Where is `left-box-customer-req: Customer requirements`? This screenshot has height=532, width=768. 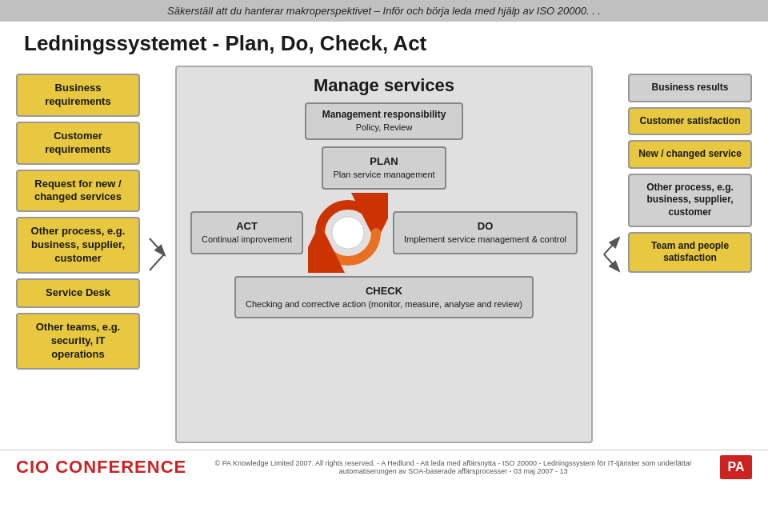 left-box-customer-req: Customer requirements is located at coordinates (78, 143).